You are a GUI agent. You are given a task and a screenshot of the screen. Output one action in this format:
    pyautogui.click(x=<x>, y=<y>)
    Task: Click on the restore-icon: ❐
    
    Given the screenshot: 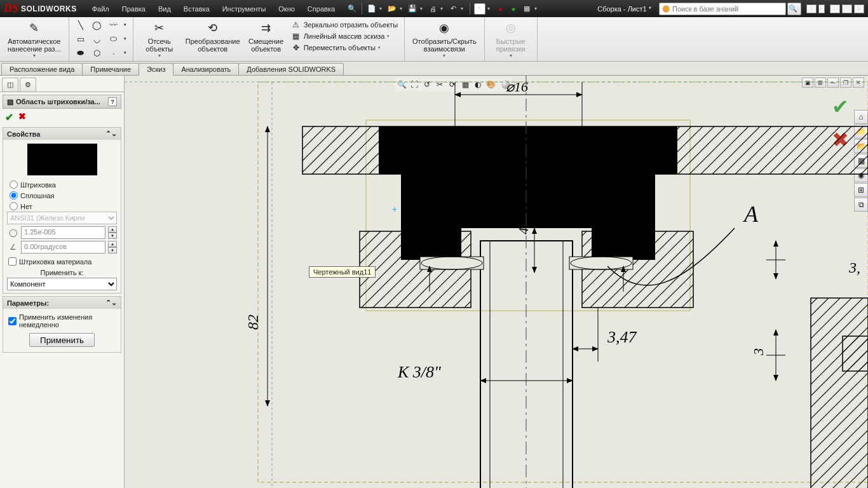 What is the action you would take?
    pyautogui.click(x=847, y=9)
    